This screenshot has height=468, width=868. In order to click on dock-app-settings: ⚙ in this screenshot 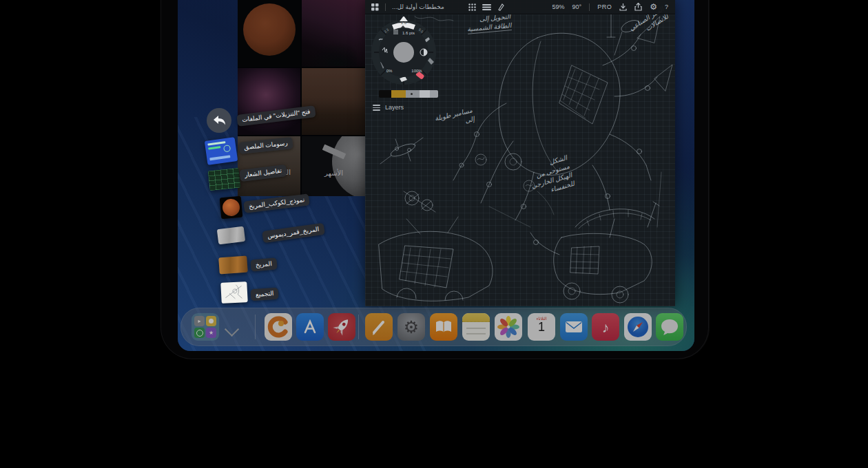, I will do `click(411, 327)`.